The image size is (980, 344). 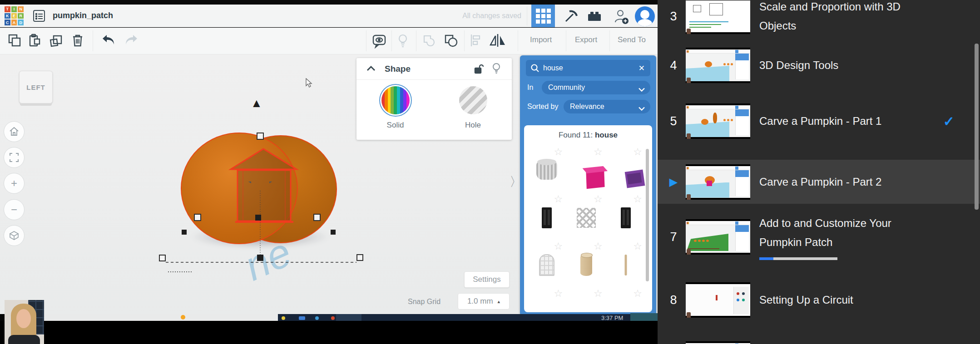 What do you see at coordinates (317, 217) in the screenshot?
I see `scale-handle-right` at bounding box center [317, 217].